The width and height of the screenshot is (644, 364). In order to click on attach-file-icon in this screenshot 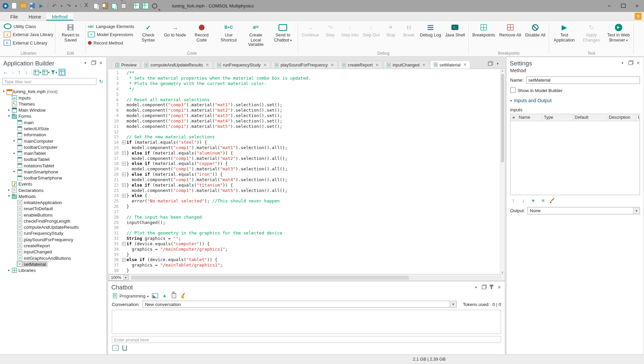, I will do `click(125, 348)`.